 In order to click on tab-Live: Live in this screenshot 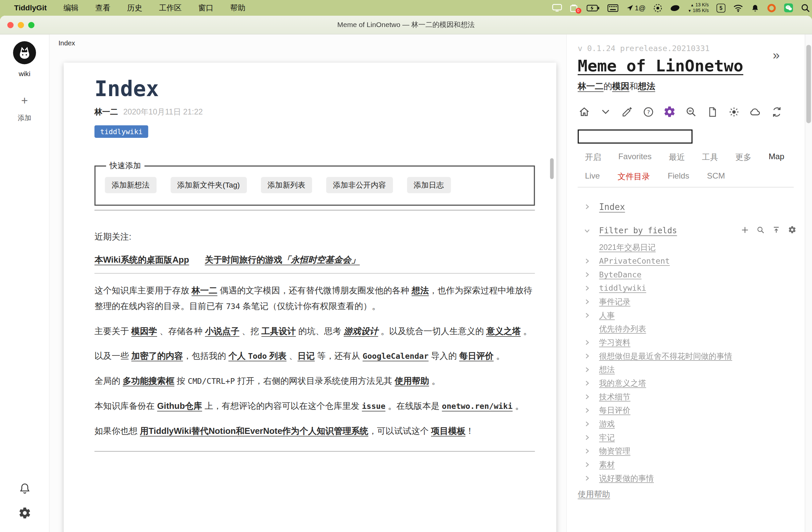, I will do `click(592, 177)`.